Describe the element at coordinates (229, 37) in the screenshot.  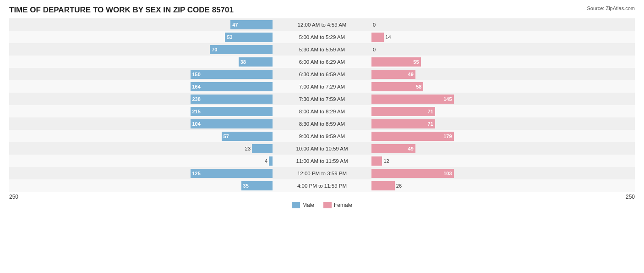
I see `male-value-inside: 53` at that location.